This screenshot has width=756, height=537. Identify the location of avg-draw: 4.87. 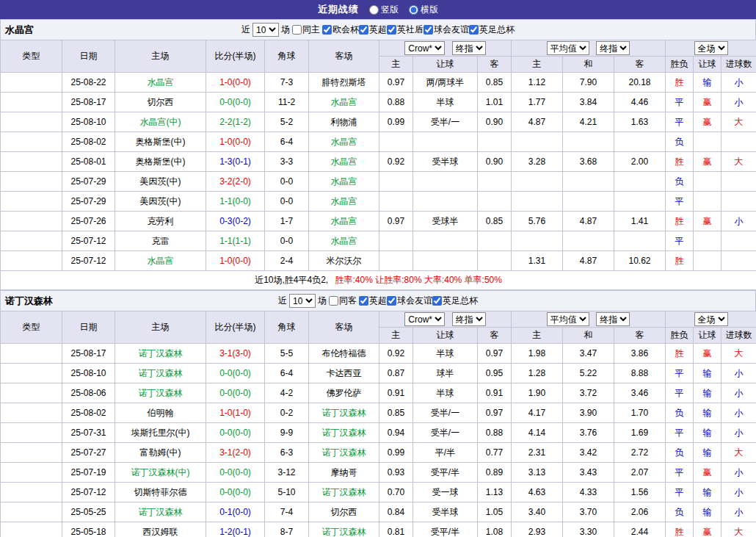
(589, 262).